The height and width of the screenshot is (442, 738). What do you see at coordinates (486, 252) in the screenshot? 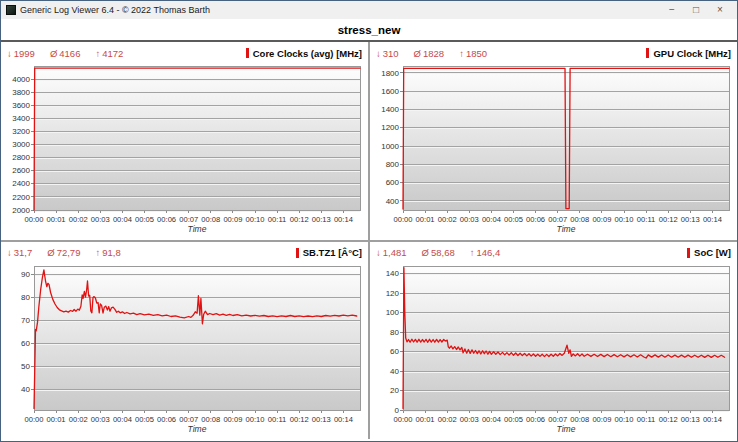
I see `stat-max: ↑146,4` at bounding box center [486, 252].